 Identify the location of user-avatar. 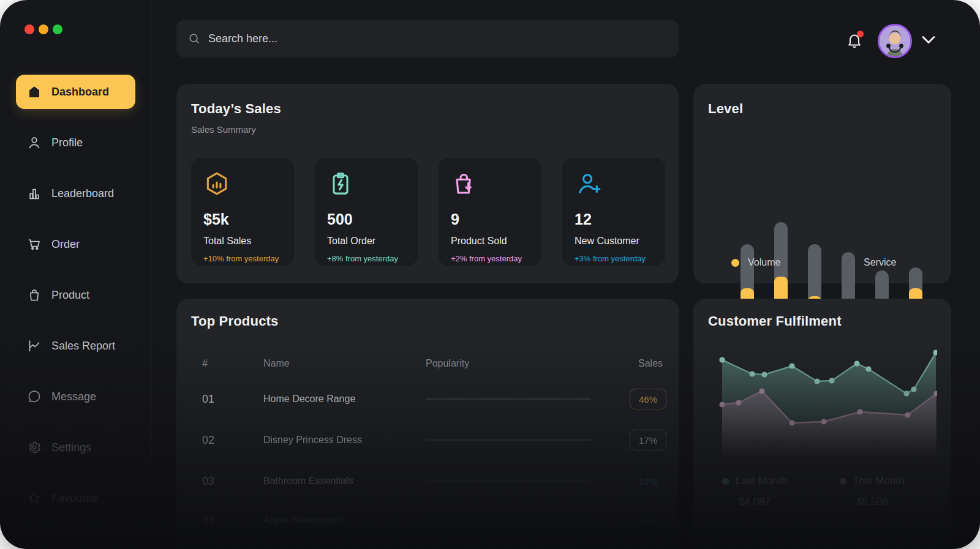
(895, 41).